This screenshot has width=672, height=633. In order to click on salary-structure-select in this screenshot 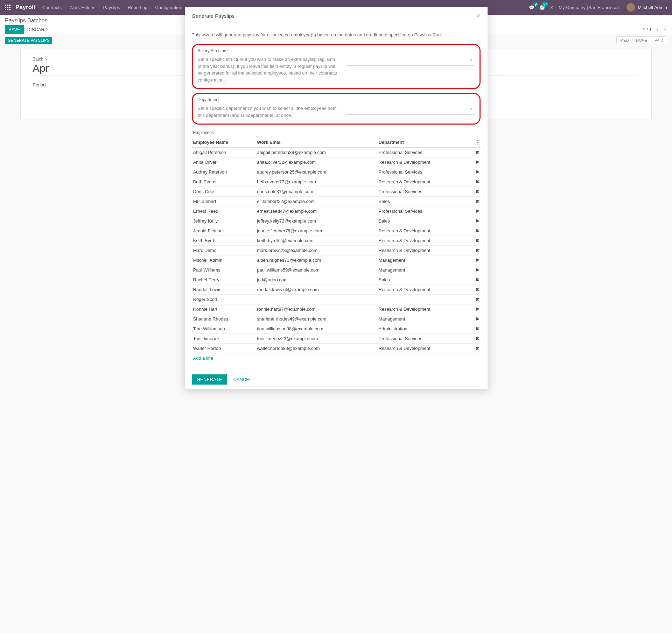, I will do `click(410, 61)`.